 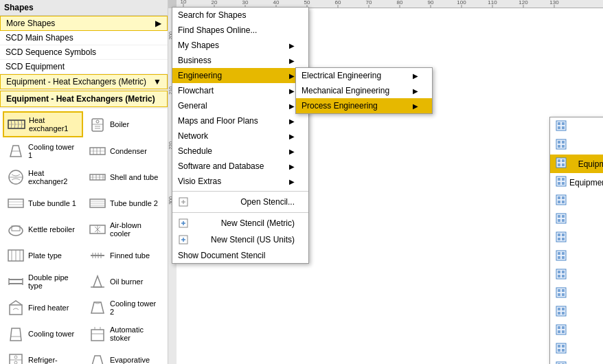 I want to click on proc-instruments-us: Instruments (US units), so click(x=577, y=294).